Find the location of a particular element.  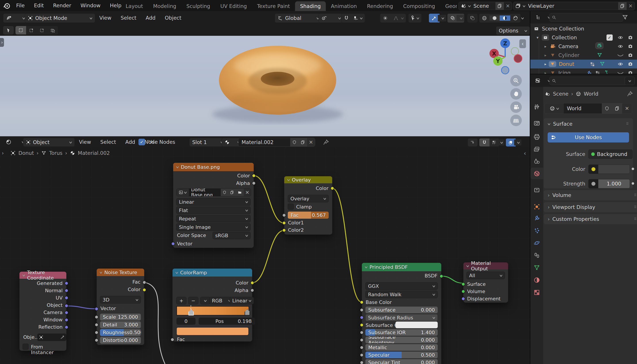

select-new-icon is located at coordinates (21, 30).